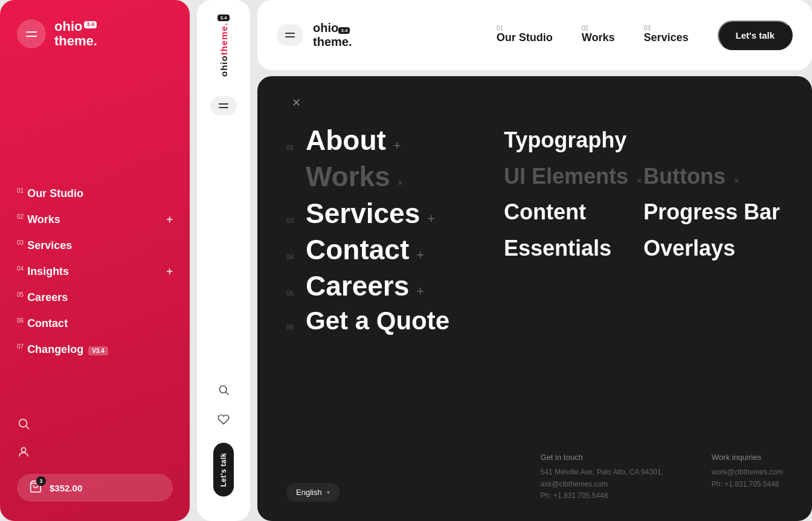 This screenshot has height=521, width=812. What do you see at coordinates (348, 176) in the screenshot?
I see `menu-label-works: Works` at bounding box center [348, 176].